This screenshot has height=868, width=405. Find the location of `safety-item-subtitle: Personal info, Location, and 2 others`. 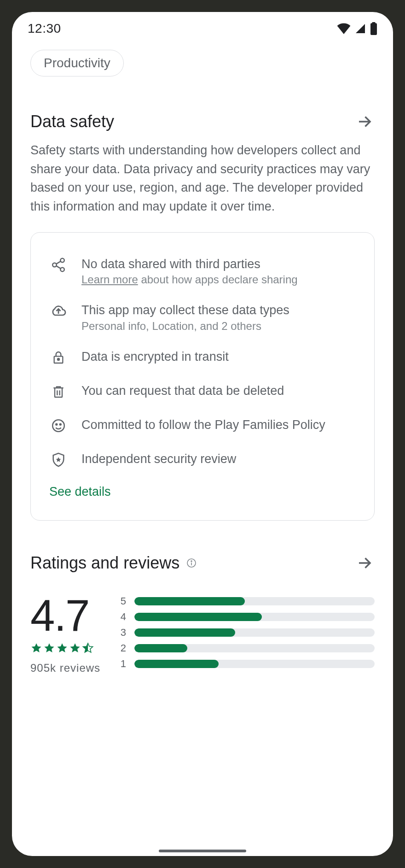

safety-item-subtitle: Personal info, Location, and 2 others is located at coordinates (185, 326).